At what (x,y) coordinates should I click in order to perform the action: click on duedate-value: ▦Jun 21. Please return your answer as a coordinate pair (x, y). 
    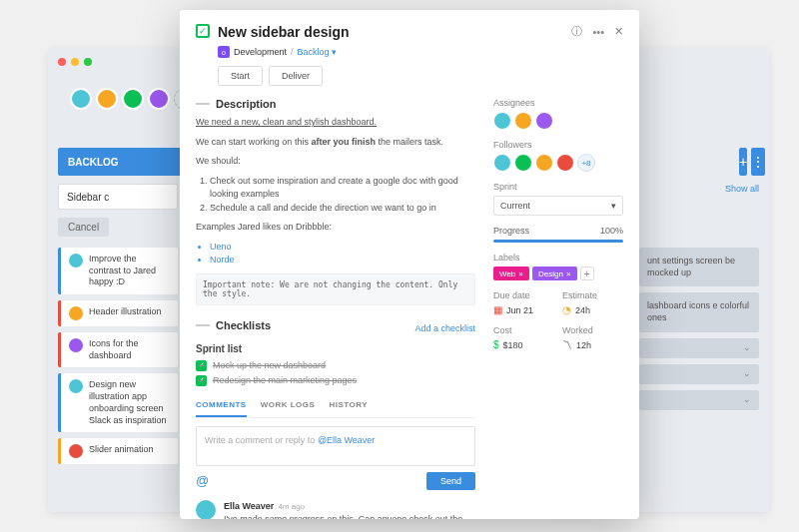
    Looking at the image, I should click on (523, 309).